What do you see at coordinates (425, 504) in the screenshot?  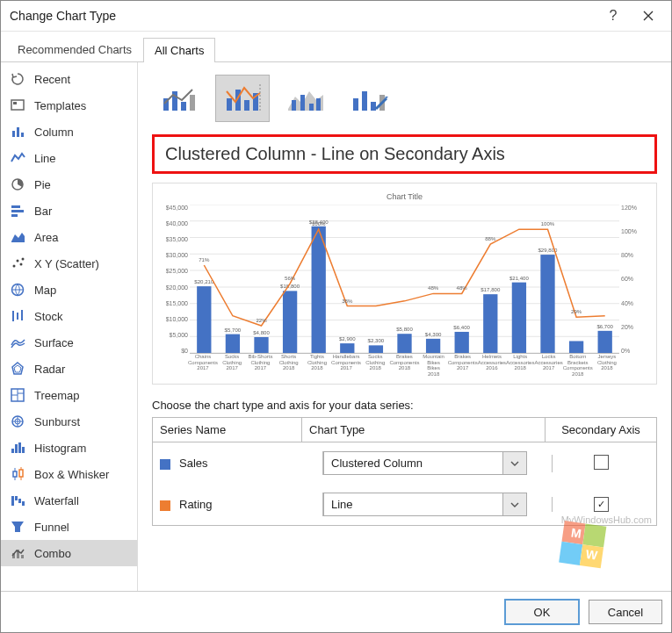 I see `chart-type-select: Line` at bounding box center [425, 504].